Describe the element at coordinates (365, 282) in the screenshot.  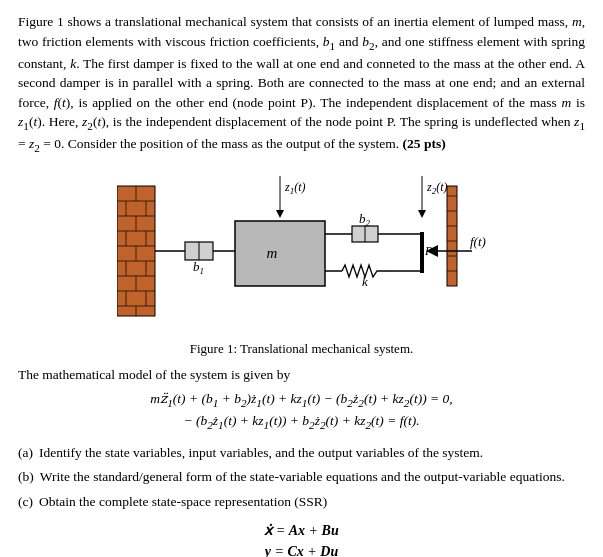
I see `svg-text: k` at that location.